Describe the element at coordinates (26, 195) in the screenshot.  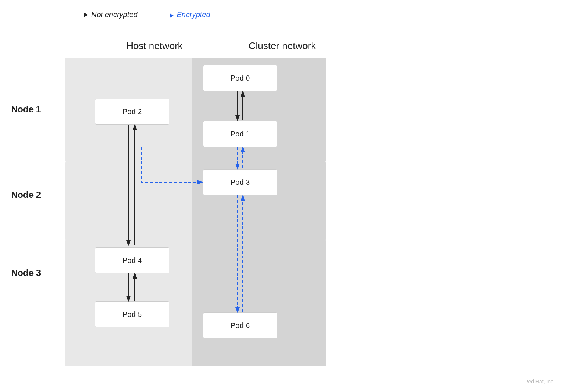
I see `node2-label: Node 2` at that location.